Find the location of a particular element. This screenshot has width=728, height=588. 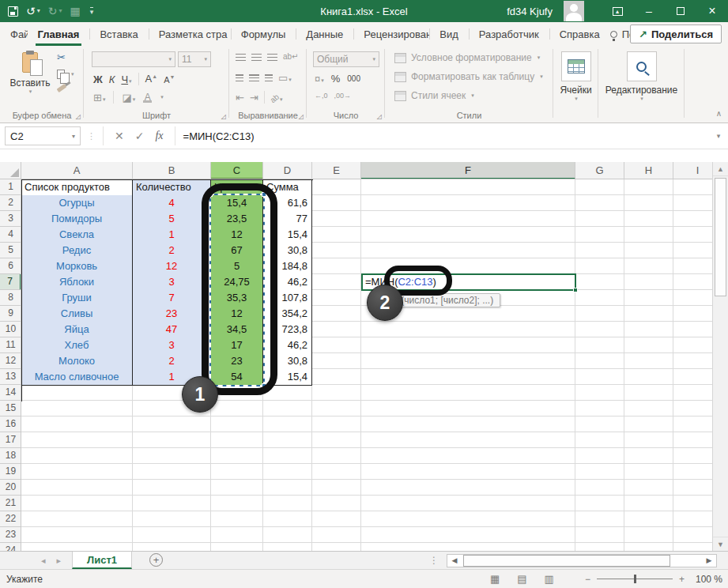

tab-3: Разметка стра is located at coordinates (190, 34).